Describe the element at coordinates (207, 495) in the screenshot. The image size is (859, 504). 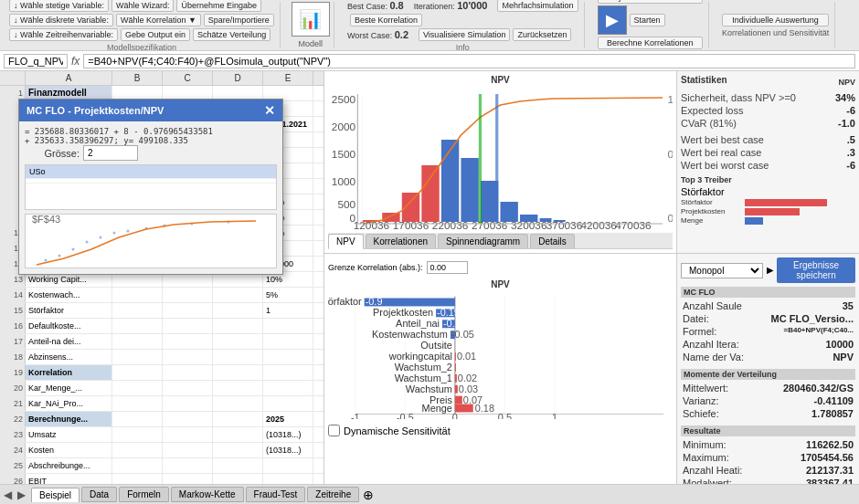
I see `sheet-tab-markow: Markow-Kette` at that location.